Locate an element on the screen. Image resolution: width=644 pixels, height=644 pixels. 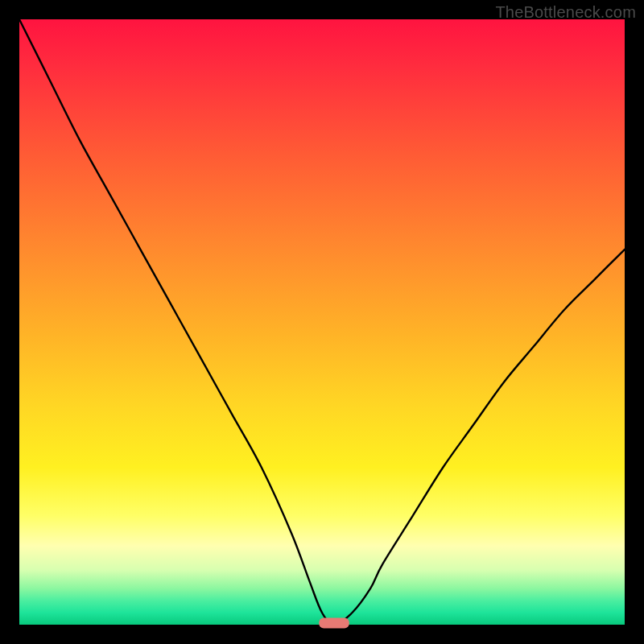
optimum-marker is located at coordinates (334, 623).